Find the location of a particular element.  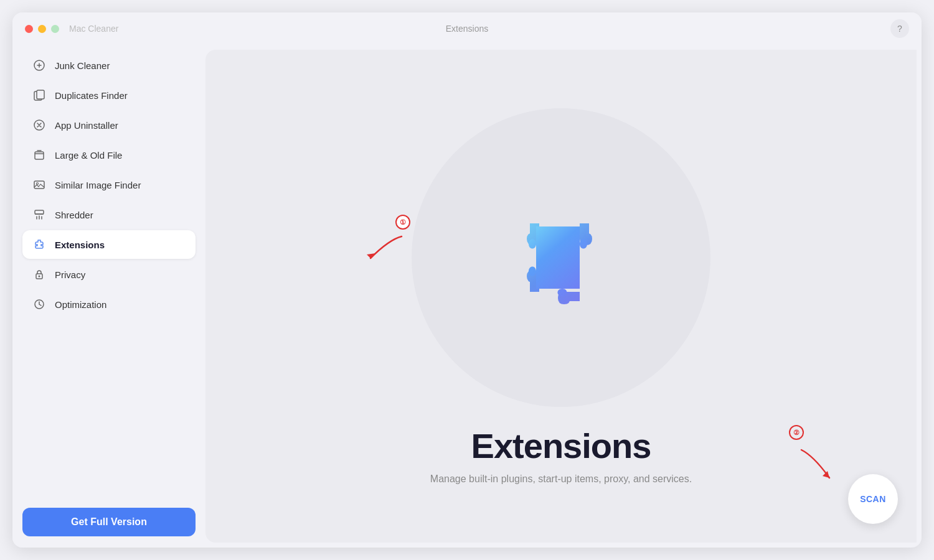

scan-button: SCAN is located at coordinates (873, 499).